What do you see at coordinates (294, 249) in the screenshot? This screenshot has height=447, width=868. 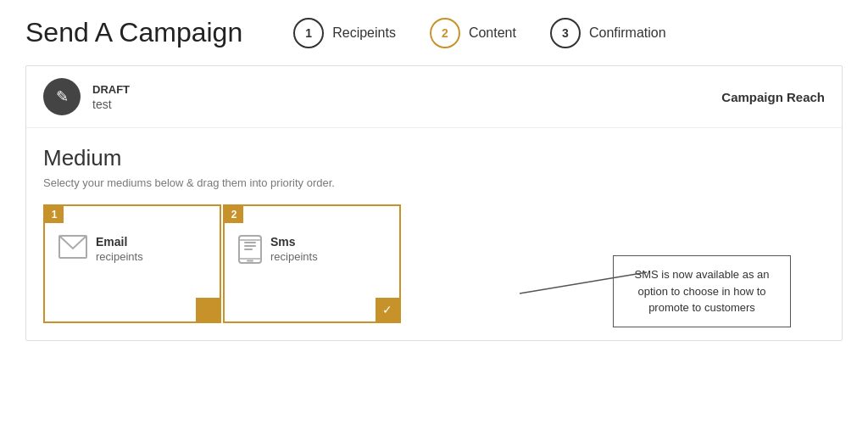 I see `sms-card-info: Sms recipeints` at bounding box center [294, 249].